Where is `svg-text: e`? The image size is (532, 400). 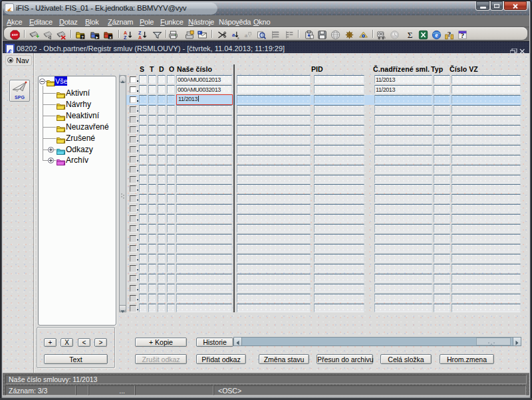
svg-text: e is located at coordinates (436, 35).